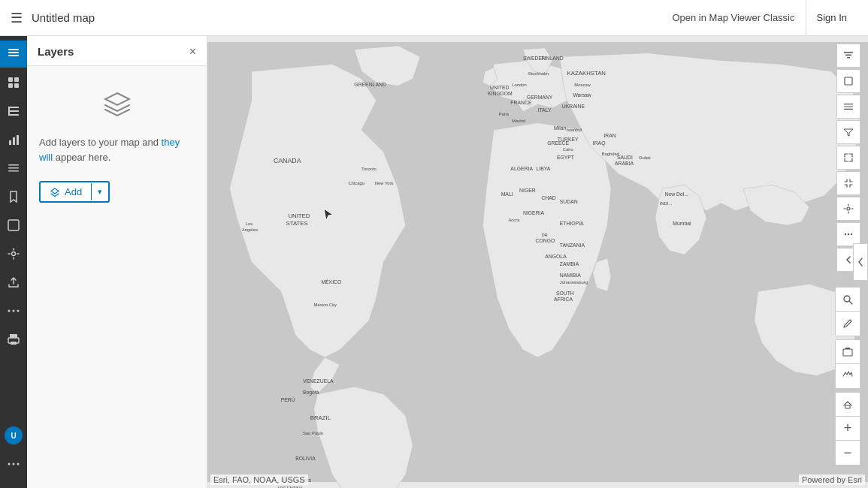 The image size is (868, 488). I want to click on map-attribution: Esri, FAO, NOAA, USGS, so click(259, 480).